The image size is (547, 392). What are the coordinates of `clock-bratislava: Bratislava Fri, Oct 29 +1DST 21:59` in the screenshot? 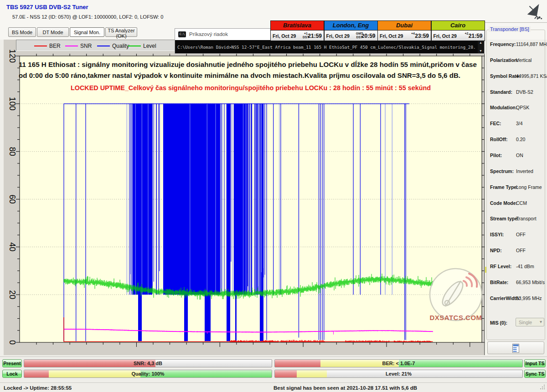 It's located at (297, 31).